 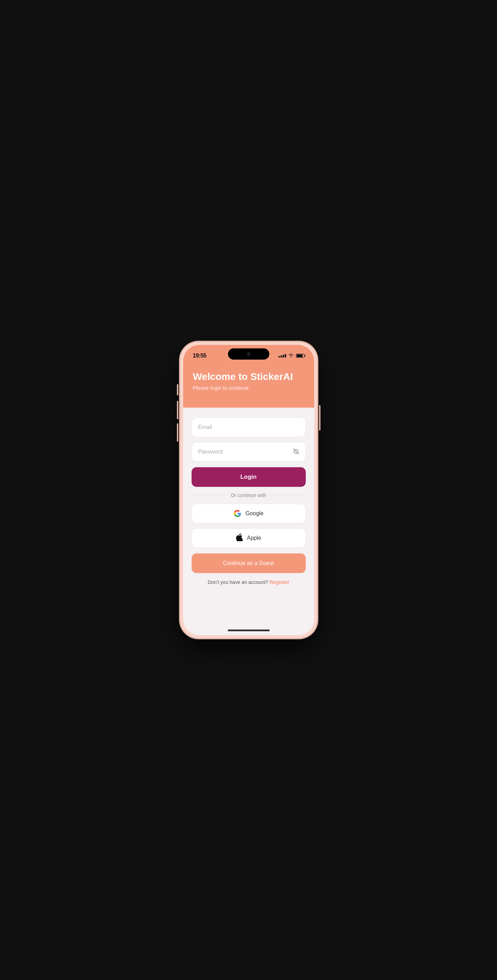 What do you see at coordinates (249, 563) in the screenshot?
I see `guest-button: Continue as a Guest` at bounding box center [249, 563].